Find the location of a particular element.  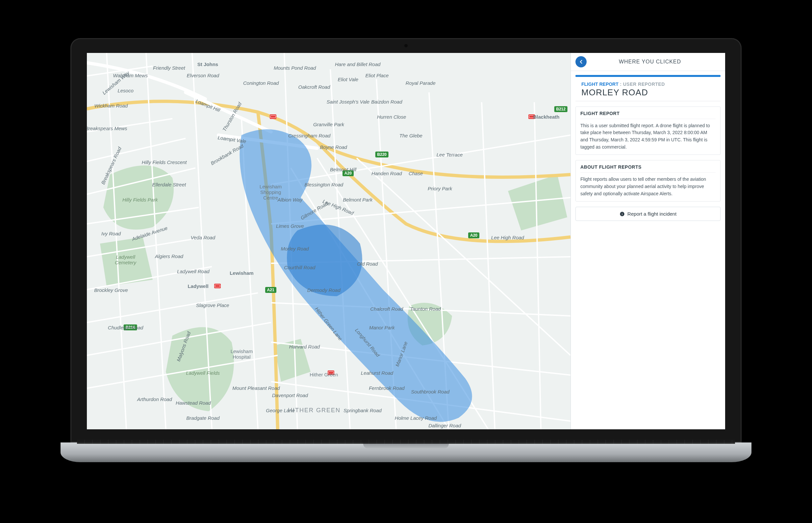

label-baizdon: Baizdon Road is located at coordinates (387, 102).